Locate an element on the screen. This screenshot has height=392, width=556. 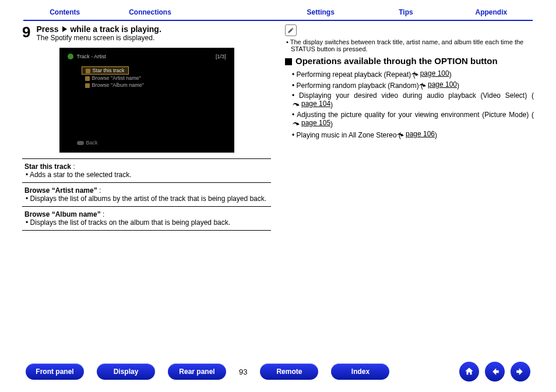
bottom-bar: Front panel Display Rear panel 93 Remote… is located at coordinates (278, 372).